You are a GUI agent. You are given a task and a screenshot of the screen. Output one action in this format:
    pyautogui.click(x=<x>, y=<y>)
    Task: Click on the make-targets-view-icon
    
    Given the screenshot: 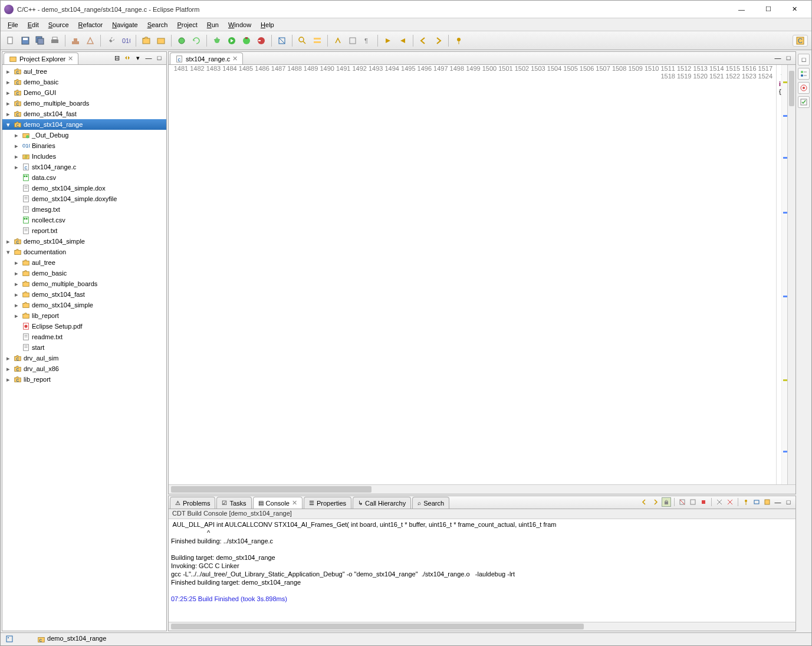 What is the action you would take?
    pyautogui.click(x=804, y=88)
    